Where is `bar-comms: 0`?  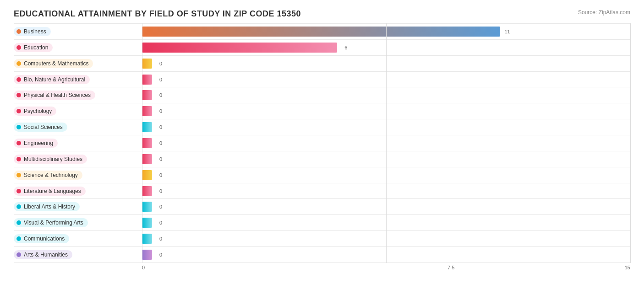 bar-comms: 0 is located at coordinates (147, 239).